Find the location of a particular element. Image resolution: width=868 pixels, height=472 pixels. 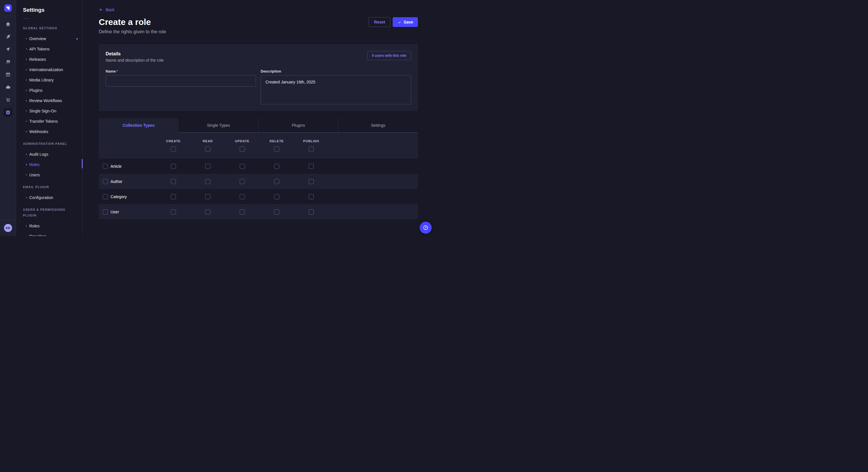

article-publish-checkbox is located at coordinates (311, 166).